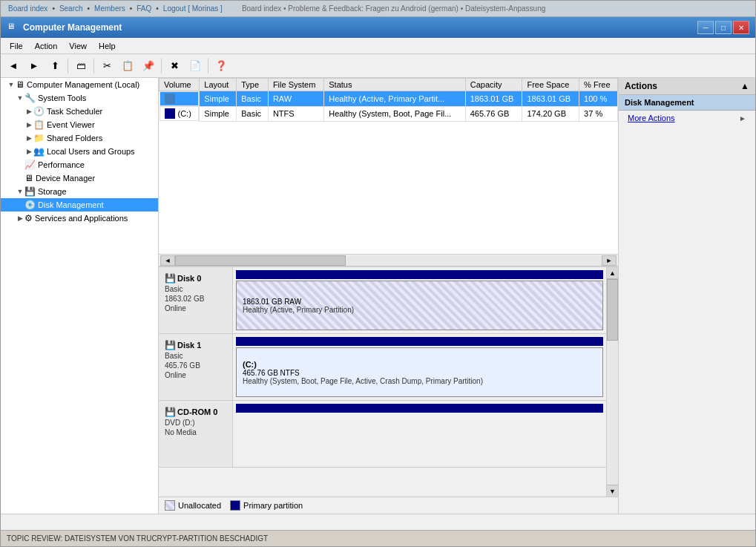  I want to click on disk-label-title: 💾CD-ROM 0, so click(196, 412).